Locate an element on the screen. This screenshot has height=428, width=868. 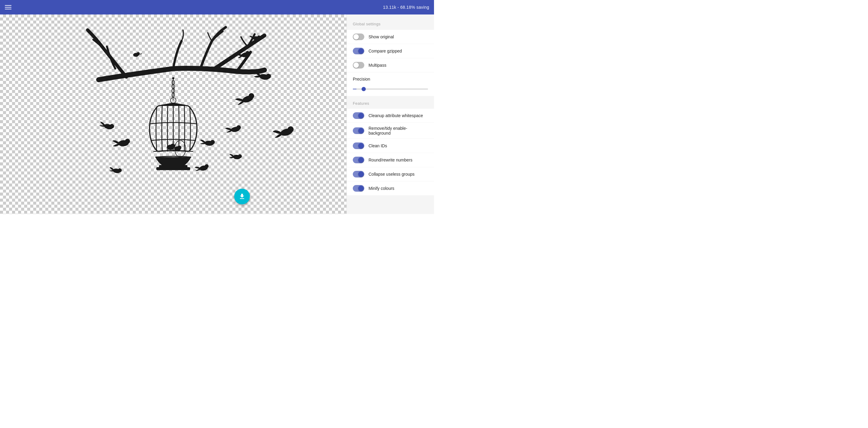
compare-gzipped-row: Compare gzipped is located at coordinates (390, 51).